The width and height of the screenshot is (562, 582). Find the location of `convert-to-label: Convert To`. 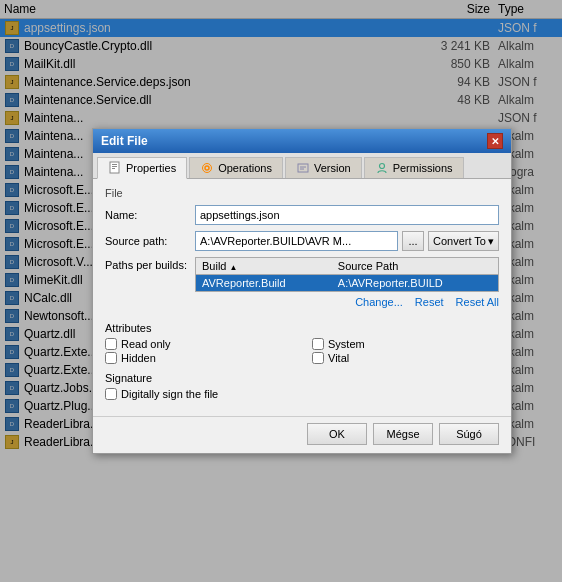

convert-to-label: Convert To is located at coordinates (460, 241).